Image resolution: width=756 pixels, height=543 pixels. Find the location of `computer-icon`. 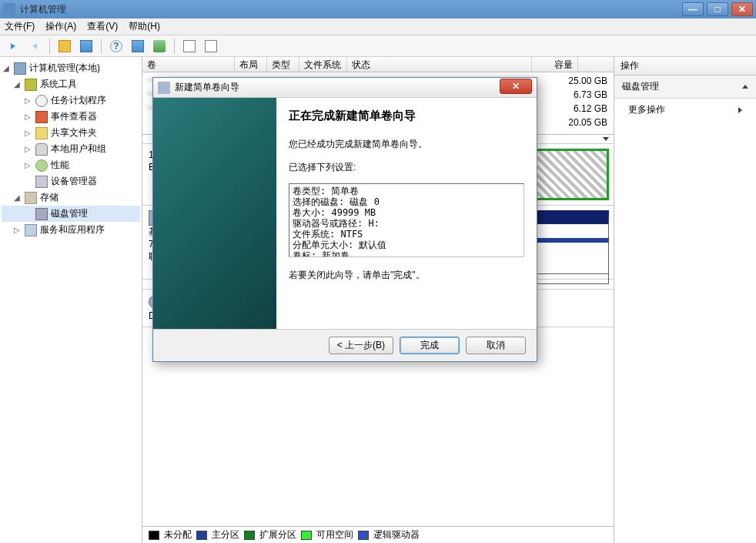

computer-icon is located at coordinates (20, 69).